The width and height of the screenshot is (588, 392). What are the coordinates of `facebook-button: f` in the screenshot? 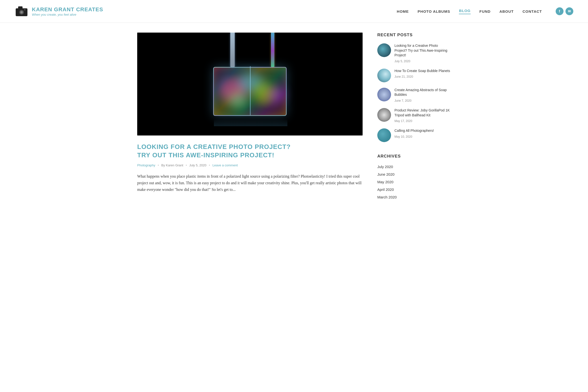 It's located at (560, 11).